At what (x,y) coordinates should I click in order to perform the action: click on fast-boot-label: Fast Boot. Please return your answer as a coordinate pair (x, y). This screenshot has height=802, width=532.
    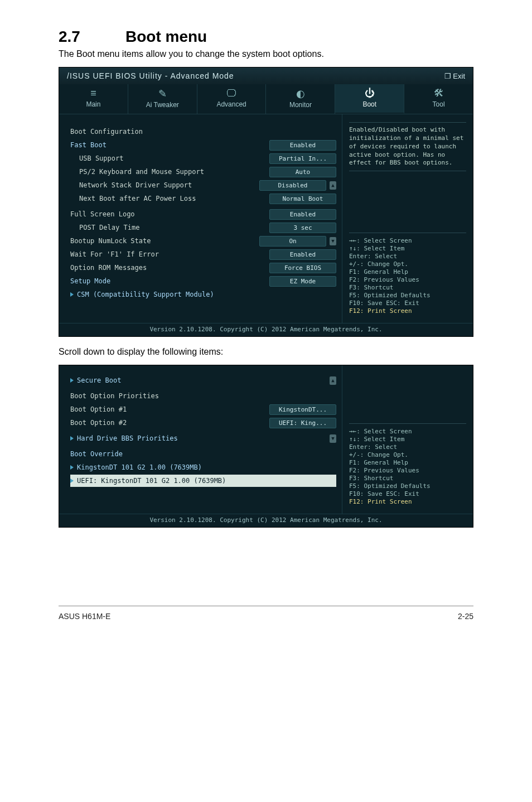
    Looking at the image, I should click on (170, 145).